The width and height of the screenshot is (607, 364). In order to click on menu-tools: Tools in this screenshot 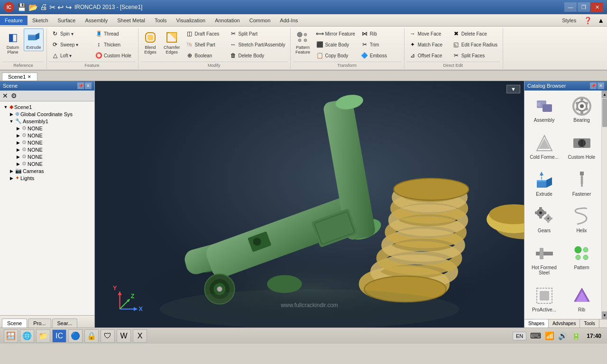, I will do `click(161, 20)`.